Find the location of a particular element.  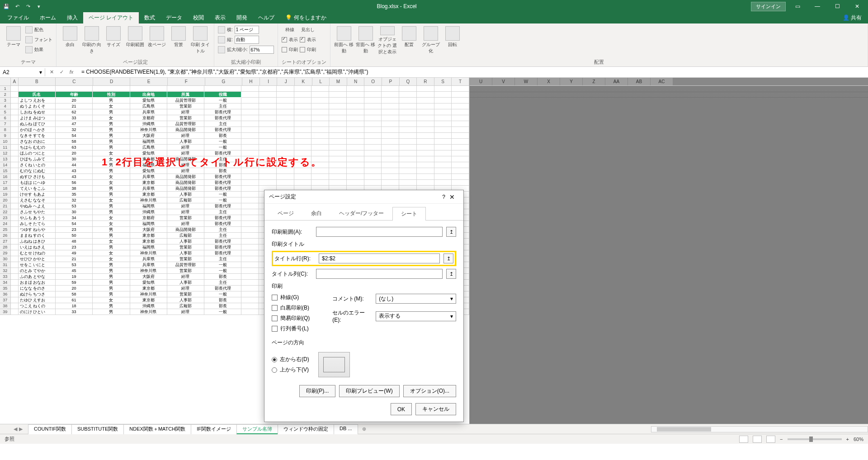

sign-in-button: サインイン is located at coordinates (769, 6).